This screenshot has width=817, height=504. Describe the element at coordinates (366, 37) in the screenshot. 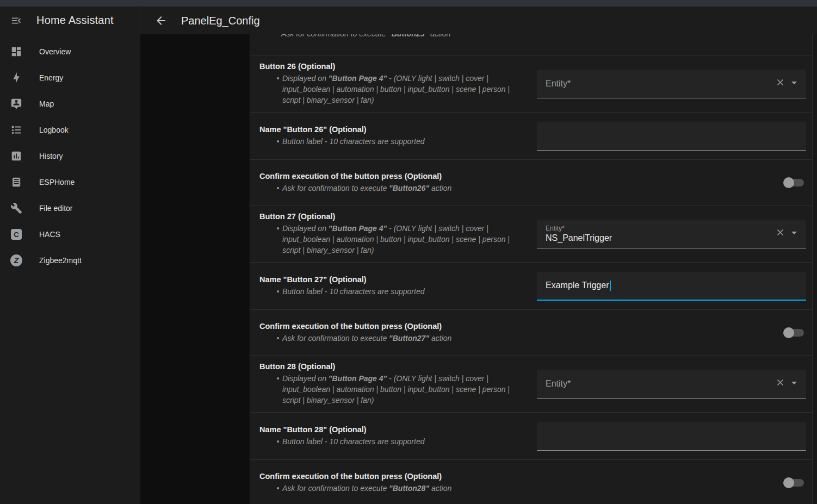

I see `field-description: Ask for confirmation to execute "Button2…` at that location.